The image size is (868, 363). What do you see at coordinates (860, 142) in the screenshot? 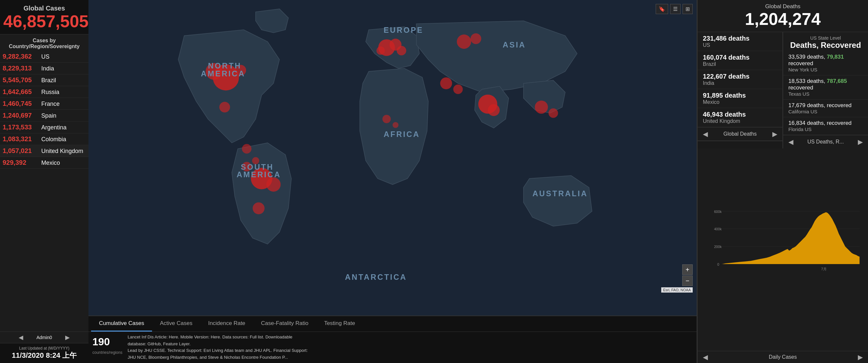
I see `us-next-btn: ▶` at bounding box center [860, 142].